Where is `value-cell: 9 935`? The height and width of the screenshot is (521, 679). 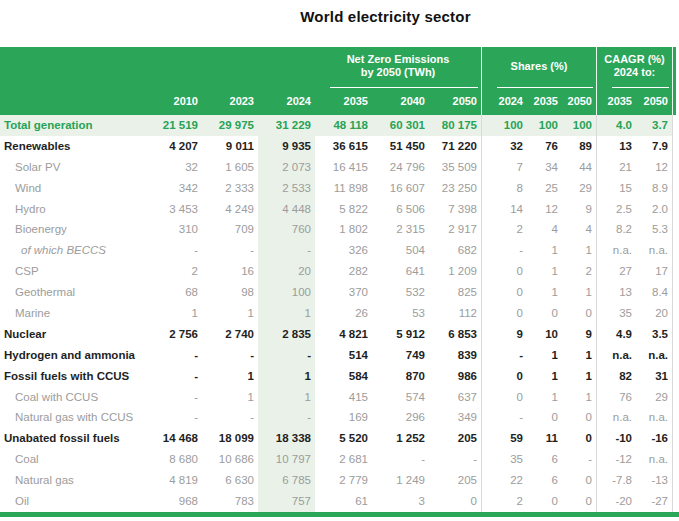 value-cell: 9 935 is located at coordinates (286, 146).